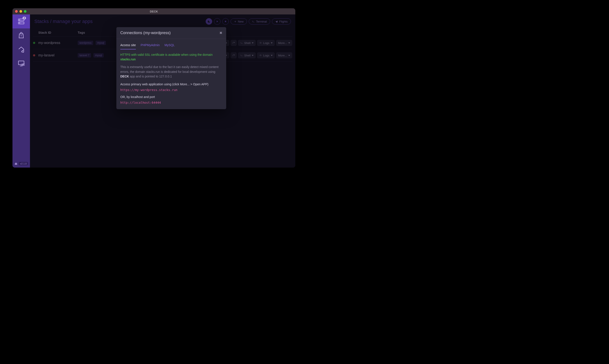 This screenshot has height=364, width=609. What do you see at coordinates (128, 46) in the screenshot?
I see `tab-access-site: Access site` at bounding box center [128, 46].